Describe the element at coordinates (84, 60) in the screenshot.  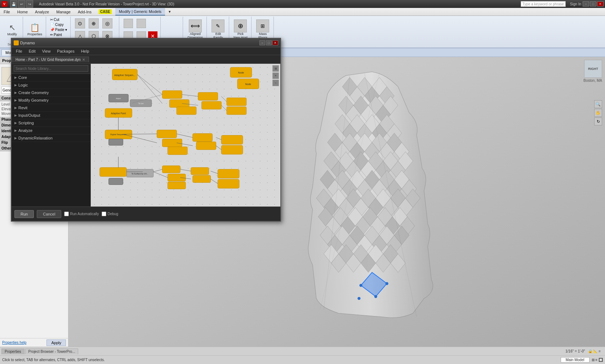
I see `dynamo-tab-close: ✕` at that location.